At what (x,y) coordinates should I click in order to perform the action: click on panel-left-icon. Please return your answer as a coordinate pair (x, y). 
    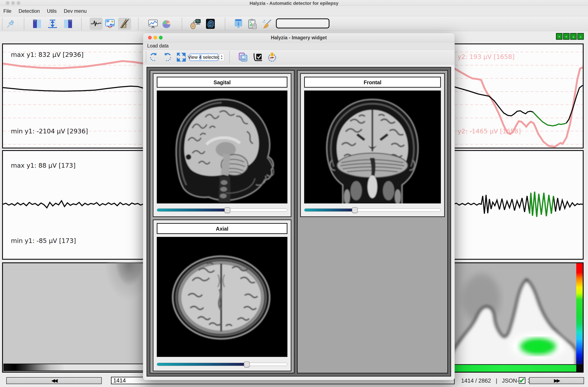
    Looking at the image, I should click on (37, 24).